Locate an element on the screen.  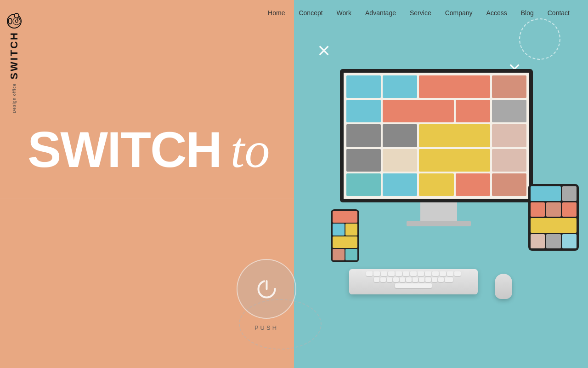
power-icon is located at coordinates (266, 289).